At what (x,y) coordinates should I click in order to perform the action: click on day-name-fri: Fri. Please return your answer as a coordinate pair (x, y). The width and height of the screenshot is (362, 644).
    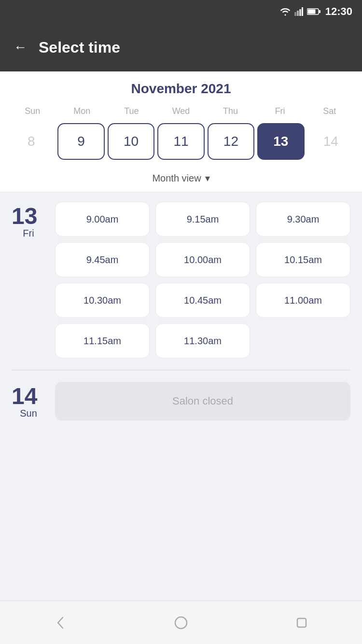
    Looking at the image, I should click on (28, 234).